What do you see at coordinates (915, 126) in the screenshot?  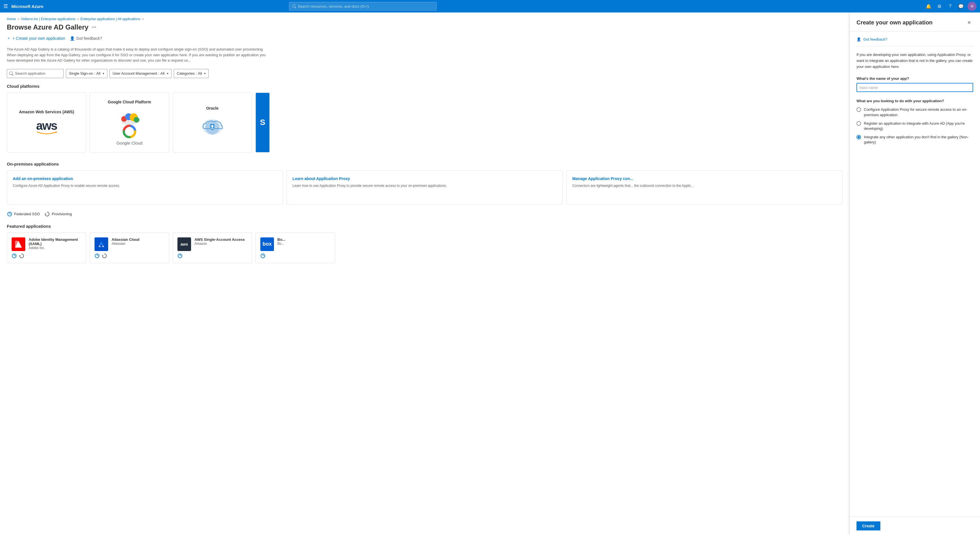 I see `purpose-radio-group: Configure Application Proxy for secure r…` at bounding box center [915, 126].